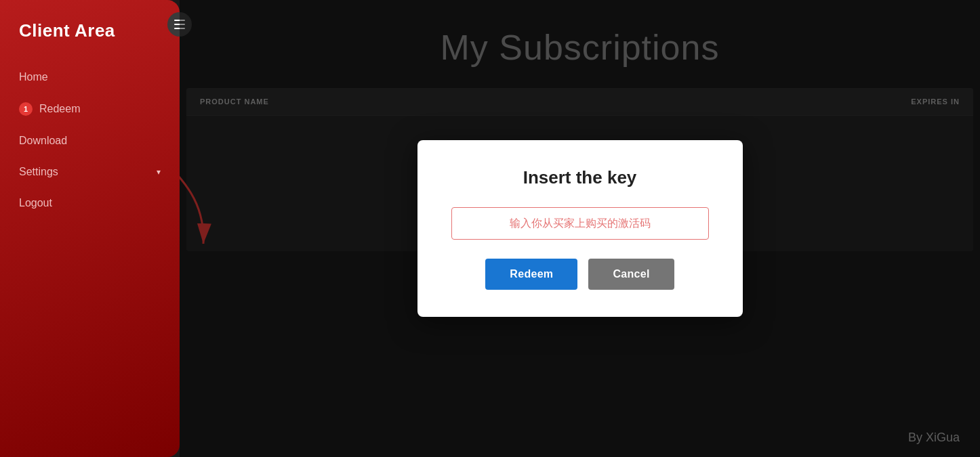 This screenshot has width=980, height=457. I want to click on redeem-button: Redeem, so click(531, 274).